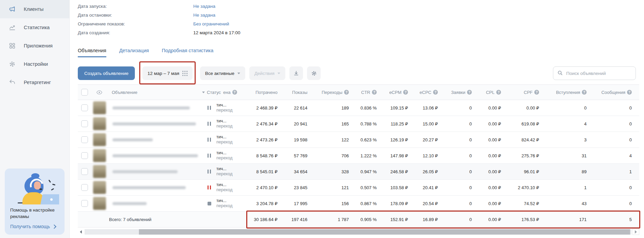  What do you see at coordinates (35, 46) in the screenshot?
I see `sidebar-item-applications: Приложения` at bounding box center [35, 46].